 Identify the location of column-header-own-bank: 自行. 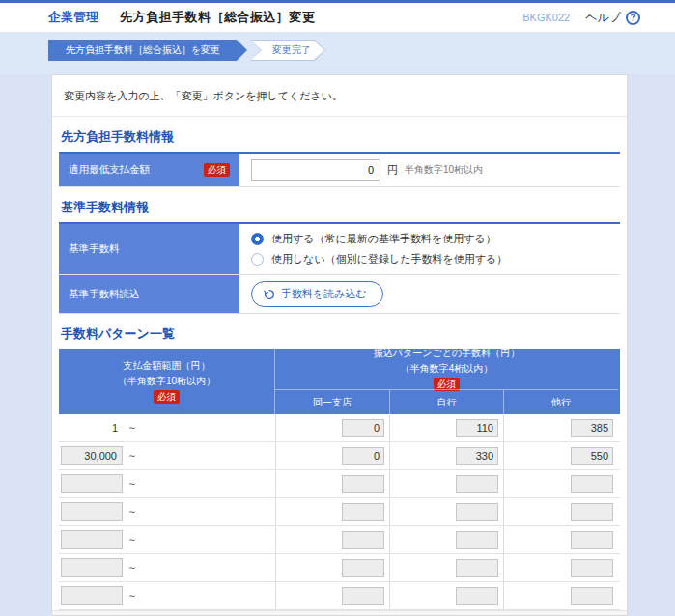
(446, 402).